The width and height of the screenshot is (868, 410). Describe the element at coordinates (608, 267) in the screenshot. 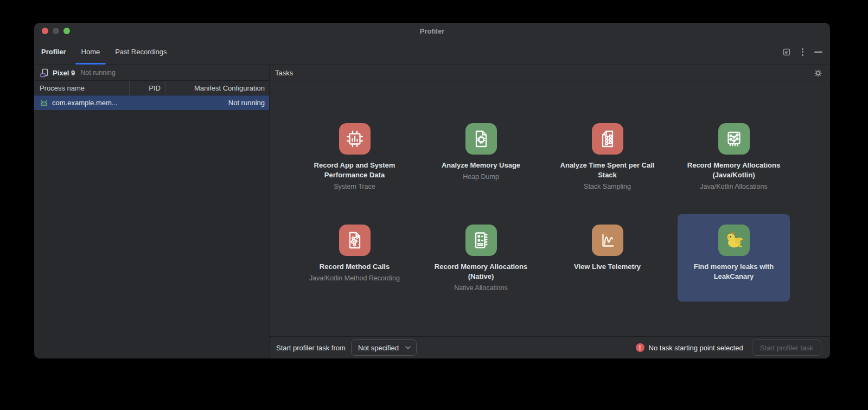

I see `task-title: View Live Telemetry` at that location.